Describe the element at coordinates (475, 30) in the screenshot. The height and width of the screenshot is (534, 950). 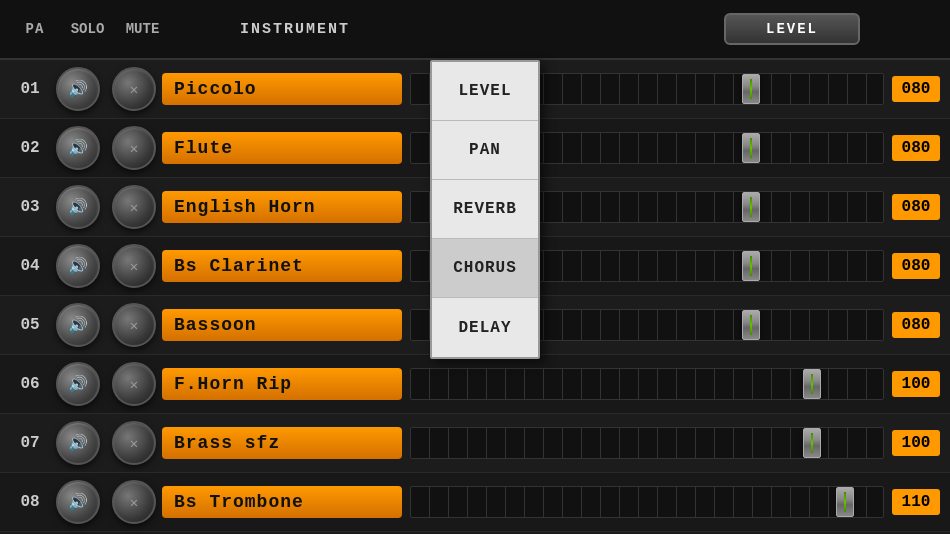
I see `header-bar: PA SOLO MUTE INSTRUMENT LEVEL` at that location.